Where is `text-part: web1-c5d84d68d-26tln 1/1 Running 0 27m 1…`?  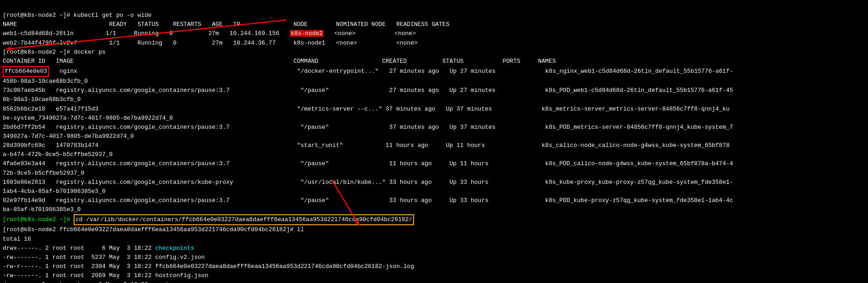
text-part: web1-c5d84d68d-26tln 1/1 Running 0 27m 1… is located at coordinates (146, 34).